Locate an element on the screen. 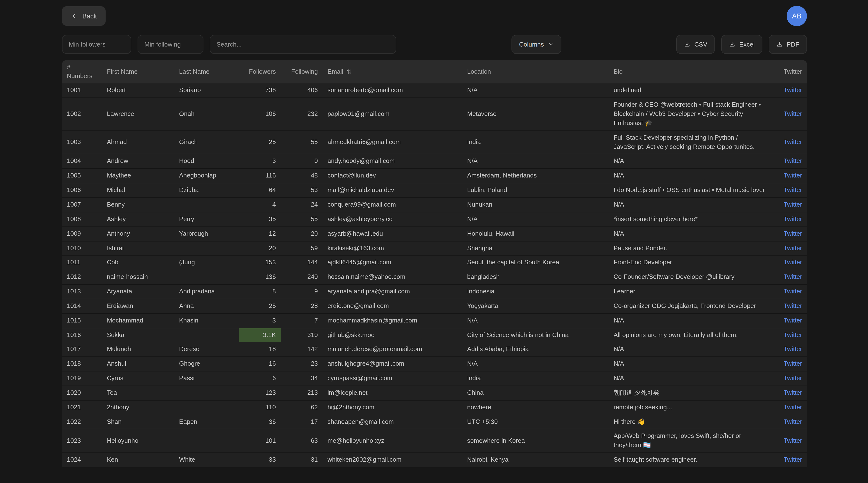 The width and height of the screenshot is (868, 483). table-header-row: # NumbersFirst NameLast NameFollowersFol… is located at coordinates (435, 72).